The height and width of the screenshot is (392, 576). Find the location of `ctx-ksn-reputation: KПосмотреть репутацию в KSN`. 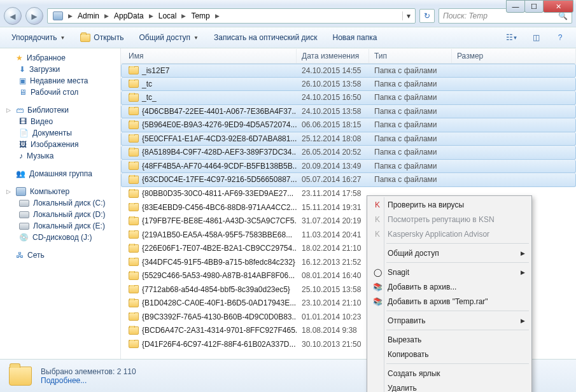

ctx-ksn-reputation: KПосмотреть репутацию в KSN is located at coordinates (449, 219).